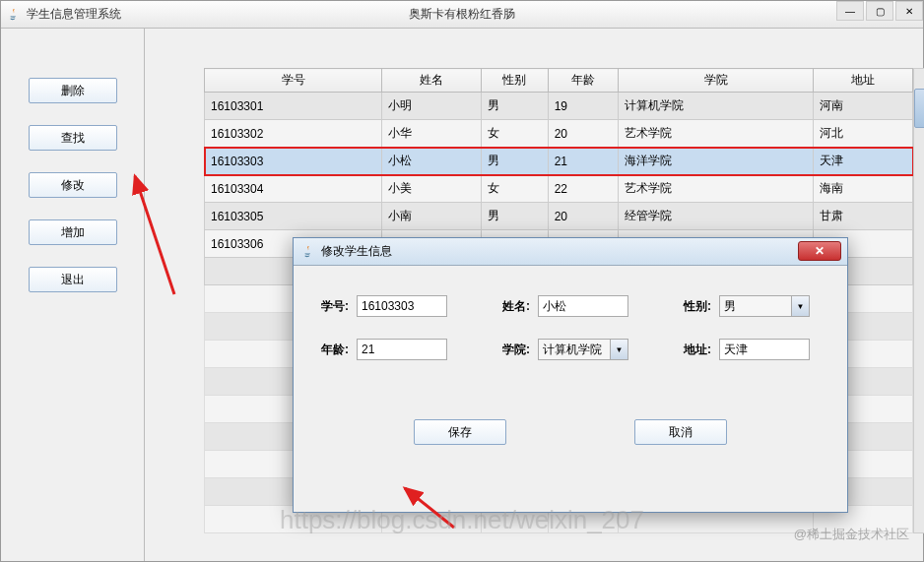  I want to click on cell-college: 海洋学院, so click(716, 161).